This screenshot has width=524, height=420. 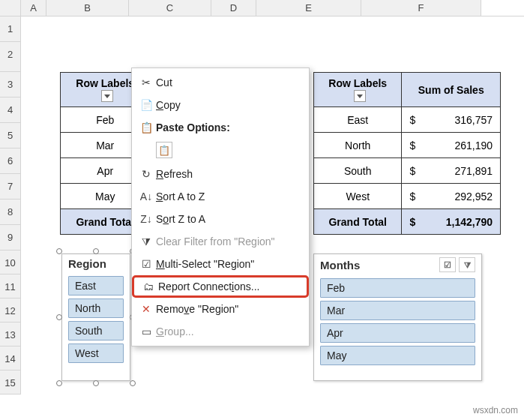 What do you see at coordinates (451, 196) in the screenshot?
I see `pivot2-row-value: $292,952` at bounding box center [451, 196].